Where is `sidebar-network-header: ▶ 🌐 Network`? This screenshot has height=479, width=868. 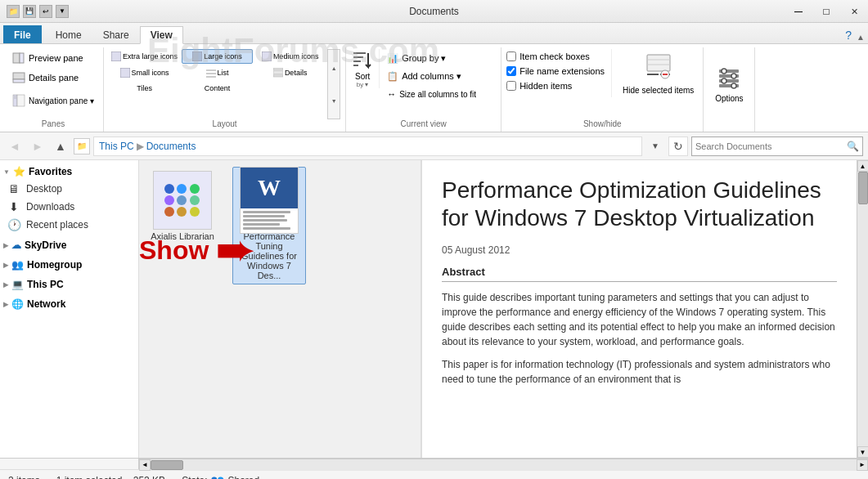 sidebar-network-header: ▶ 🌐 Network is located at coordinates (69, 304).